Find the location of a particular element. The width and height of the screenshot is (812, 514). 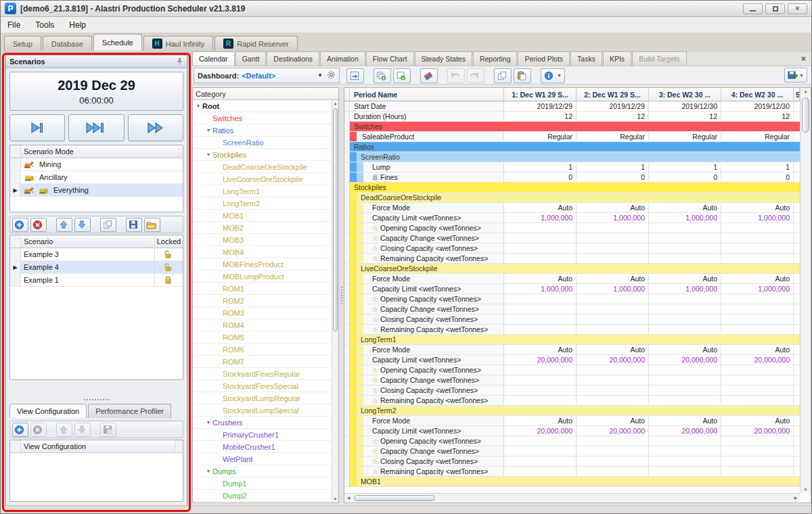

tab-kpis: KPIs is located at coordinates (617, 58).